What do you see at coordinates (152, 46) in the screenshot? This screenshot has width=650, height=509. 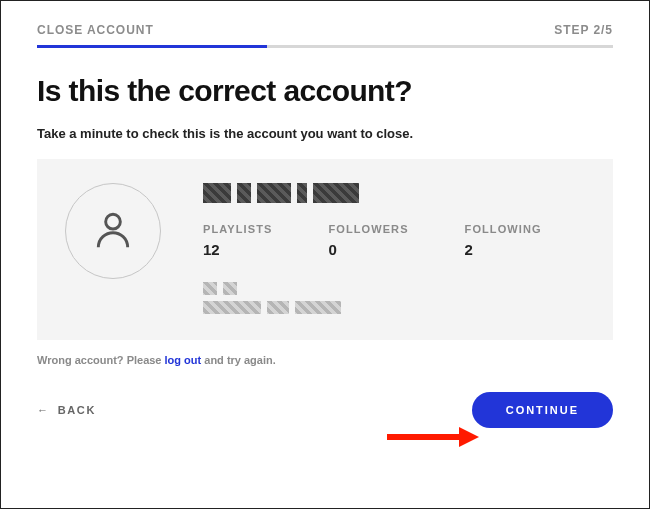 I see `progress-fill` at bounding box center [152, 46].